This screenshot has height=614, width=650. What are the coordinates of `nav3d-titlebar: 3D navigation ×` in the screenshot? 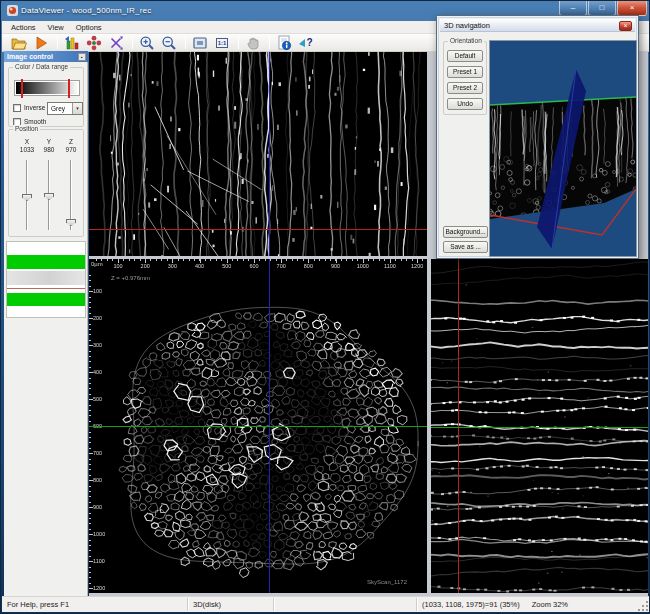 It's located at (538, 26).